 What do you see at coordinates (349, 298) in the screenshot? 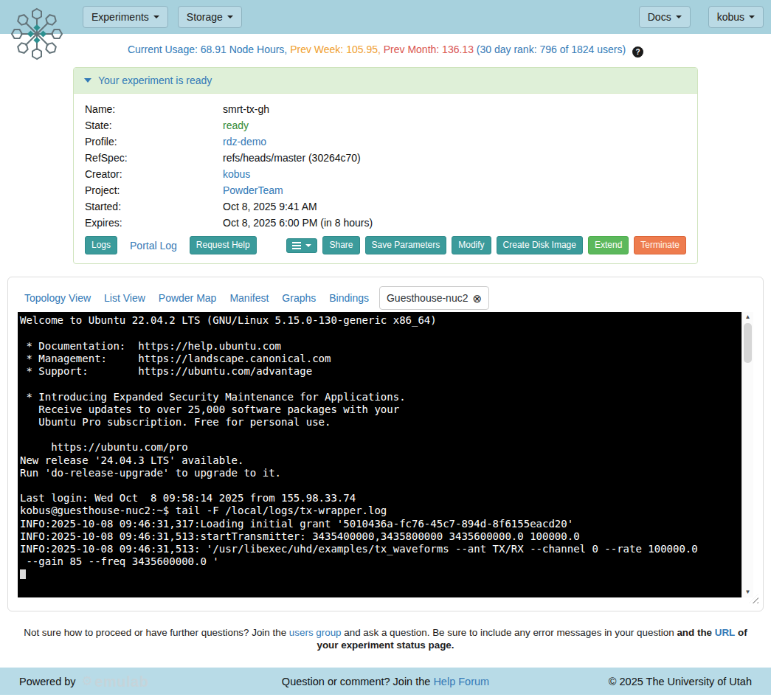
I see `tab-bindings: Bindings` at bounding box center [349, 298].